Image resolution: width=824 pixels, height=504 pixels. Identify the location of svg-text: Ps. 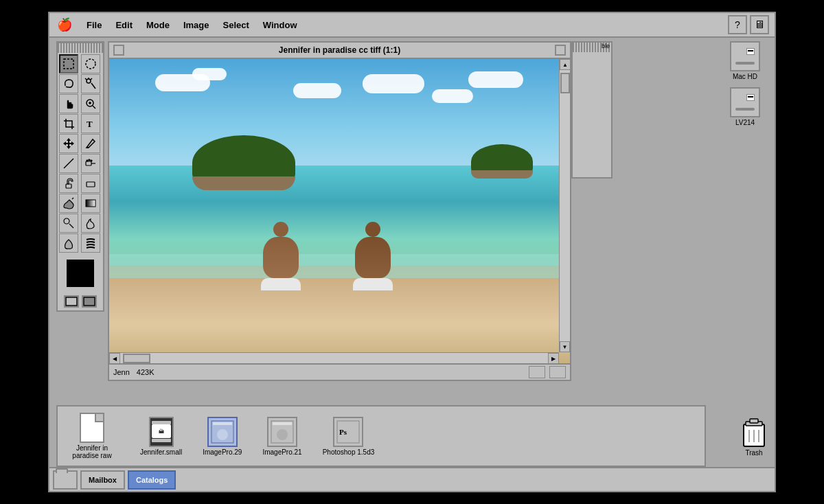
(343, 432).